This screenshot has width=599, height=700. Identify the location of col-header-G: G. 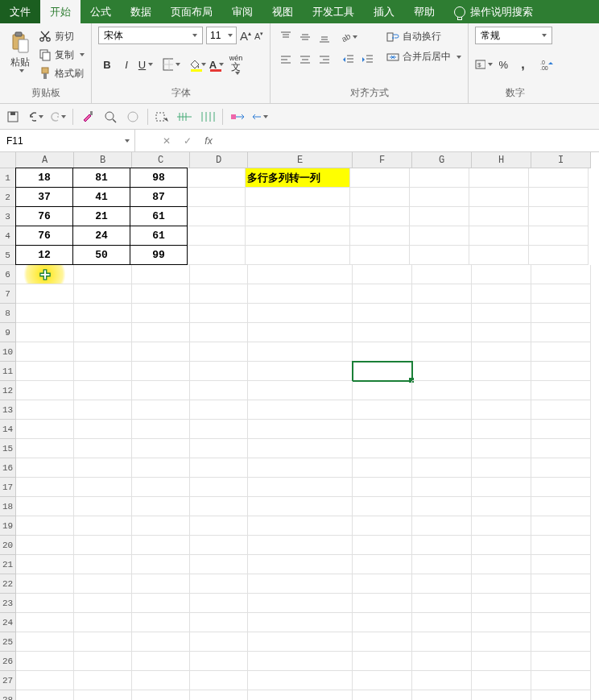
(442, 160).